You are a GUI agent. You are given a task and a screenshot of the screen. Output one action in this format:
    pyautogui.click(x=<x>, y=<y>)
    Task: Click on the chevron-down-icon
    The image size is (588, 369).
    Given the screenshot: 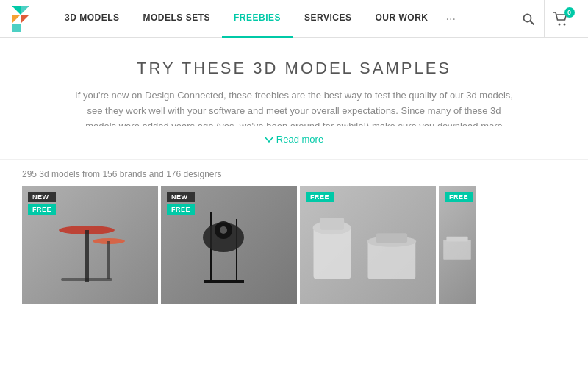 What is the action you would take?
    pyautogui.click(x=269, y=140)
    